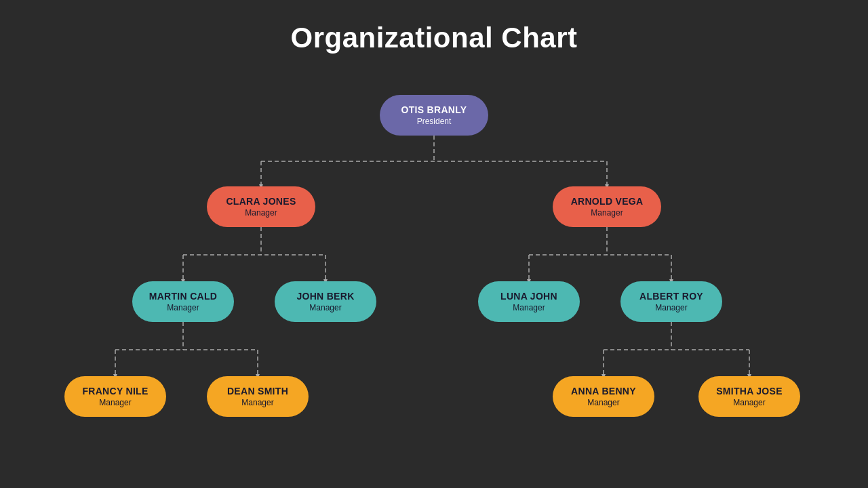 This screenshot has height=488, width=868. I want to click on page-title: Organizational Chart, so click(434, 27).